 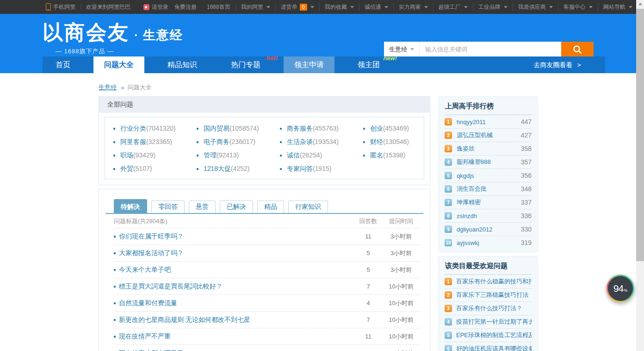 What do you see at coordinates (155, 155) in the screenshot?
I see `category-link: 职场(93429)` at bounding box center [155, 155].